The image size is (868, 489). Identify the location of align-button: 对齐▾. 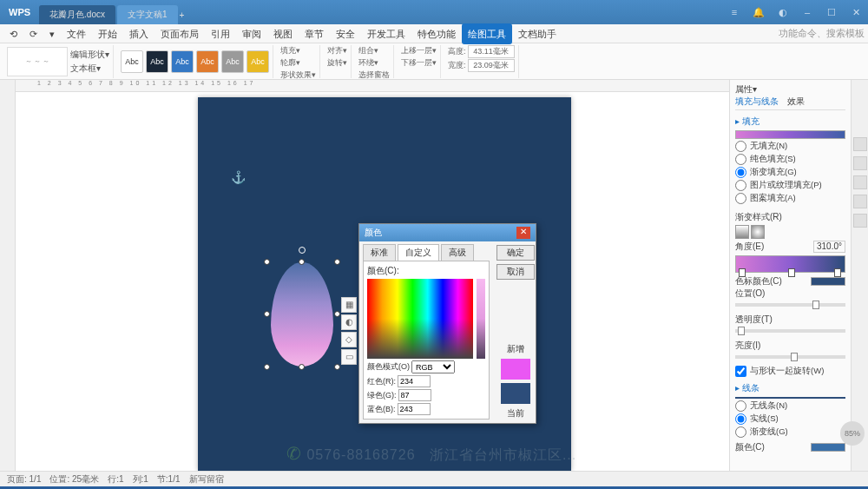
(337, 50).